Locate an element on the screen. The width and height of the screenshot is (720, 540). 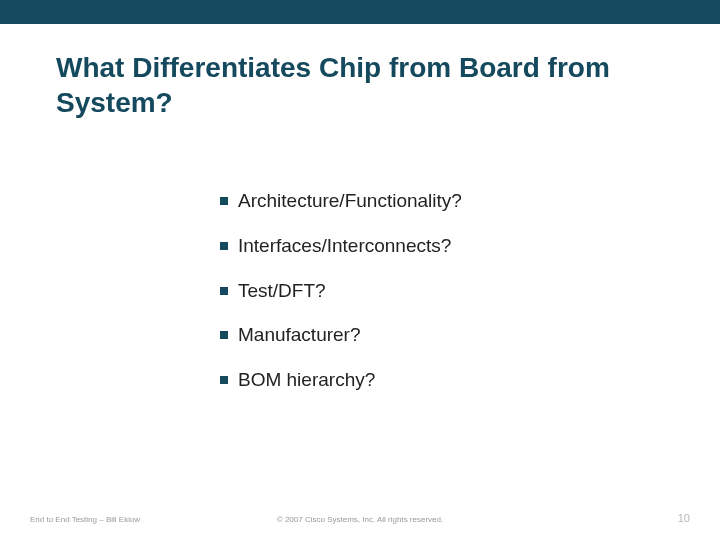
bullet-text: Test/DFT? is located at coordinates (282, 292).